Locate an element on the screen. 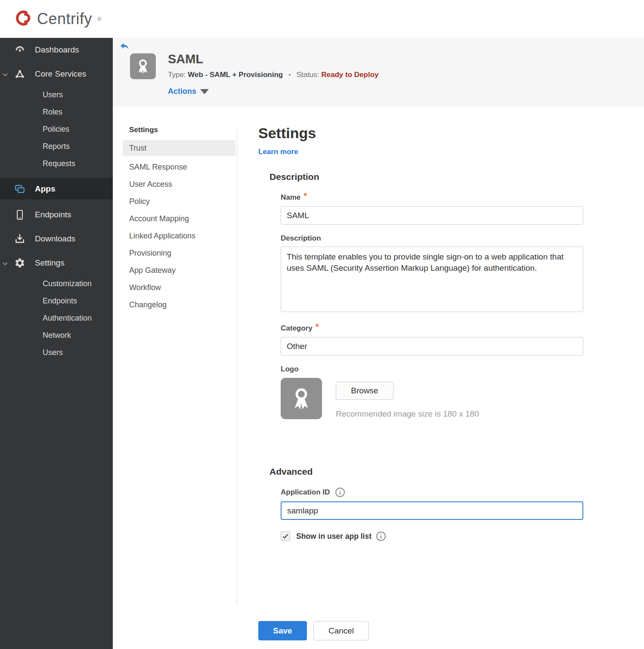  show-in-app-list-row: Show in user app list is located at coordinates (432, 536).